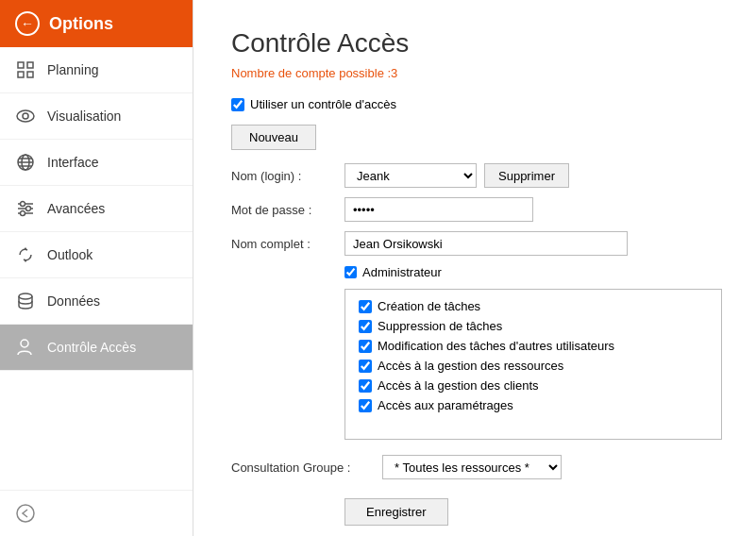  Describe the element at coordinates (25, 162) in the screenshot. I see `globe-icon` at that location.